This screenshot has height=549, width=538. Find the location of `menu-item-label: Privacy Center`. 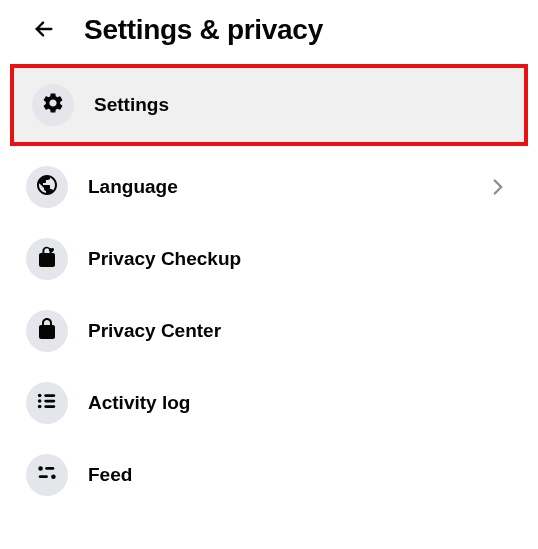

menu-item-label: Privacy Center is located at coordinates (300, 331).